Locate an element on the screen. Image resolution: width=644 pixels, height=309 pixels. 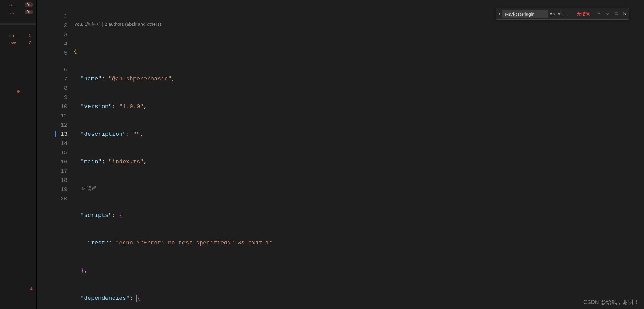
find-widget: Aa ab .* 无结果 is located at coordinates (562, 14).